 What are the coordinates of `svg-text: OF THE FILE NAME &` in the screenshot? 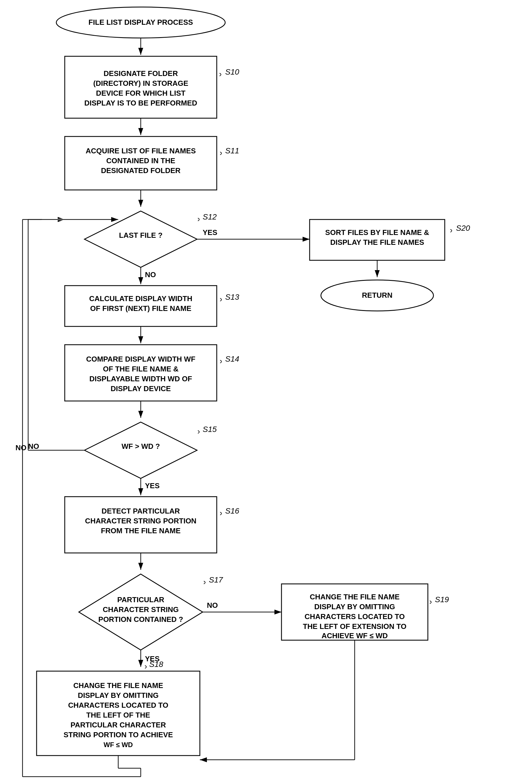 It's located at (141, 369).